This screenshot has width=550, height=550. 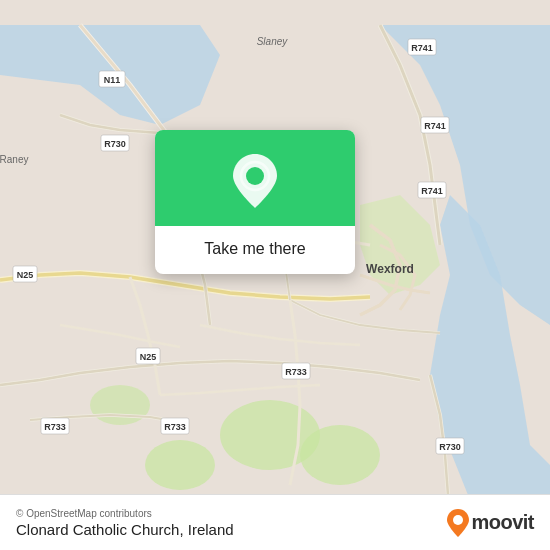 I want to click on moovit-text: moovit, so click(x=502, y=522).